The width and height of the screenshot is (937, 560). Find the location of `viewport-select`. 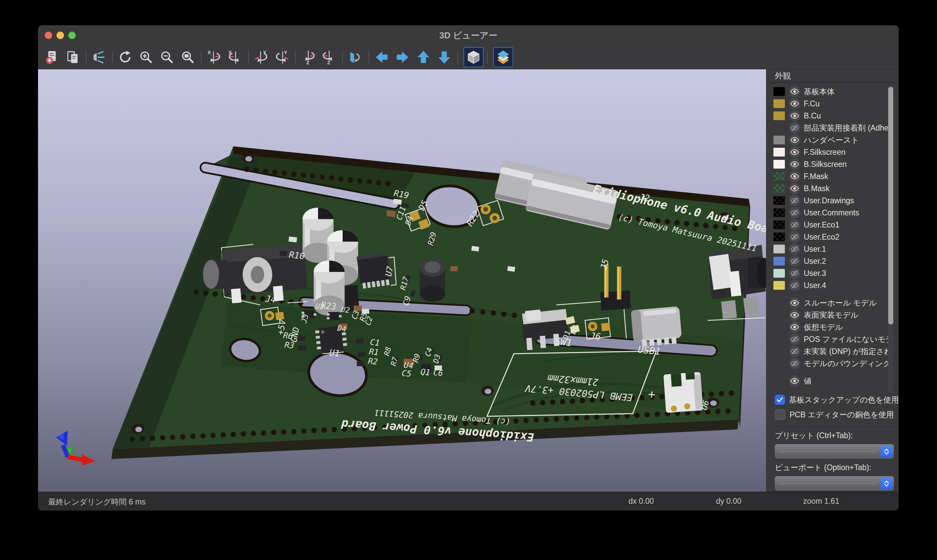

viewport-select is located at coordinates (834, 484).